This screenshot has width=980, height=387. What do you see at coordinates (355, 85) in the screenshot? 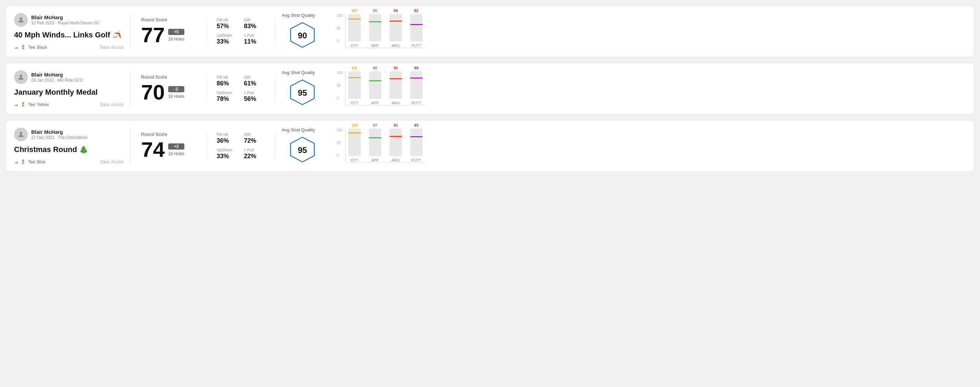
I see `bar-group-ott: 101 OTT` at bounding box center [355, 85].